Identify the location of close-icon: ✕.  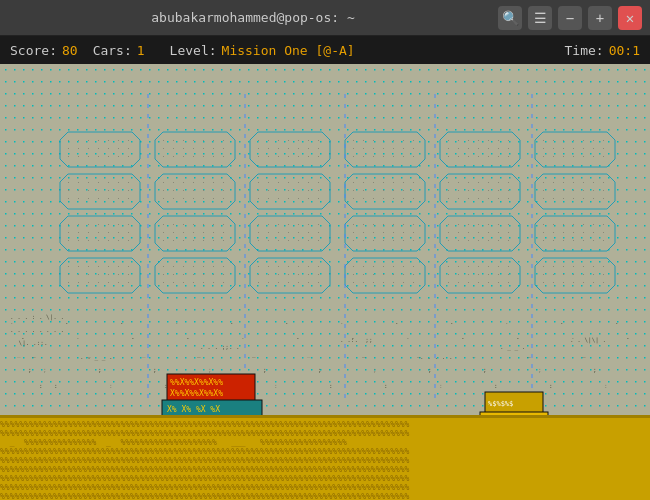
(630, 18).